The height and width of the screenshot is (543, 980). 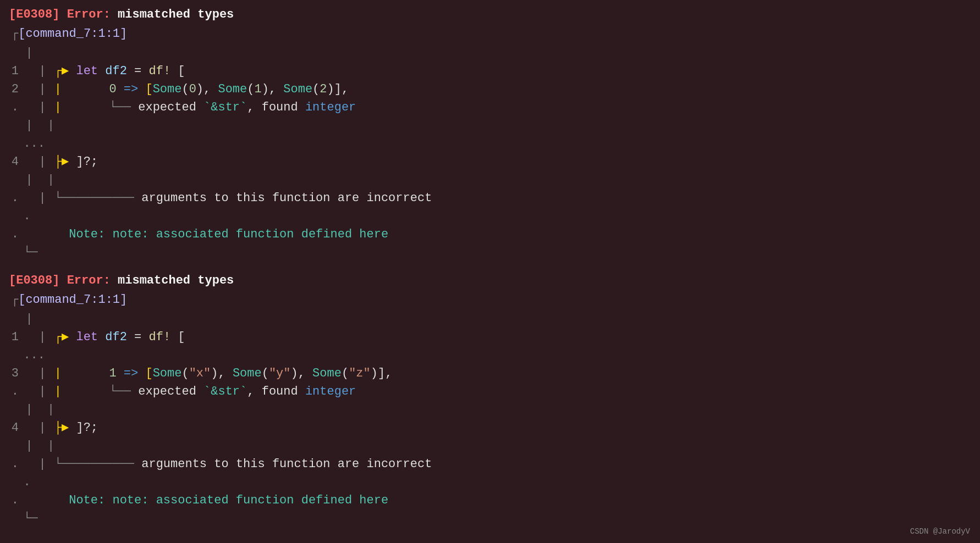 I want to click on code-line-1-2: 2 | | 0 => [ Some(0) , Some(1) , Some(2)…, so click(x=490, y=89).